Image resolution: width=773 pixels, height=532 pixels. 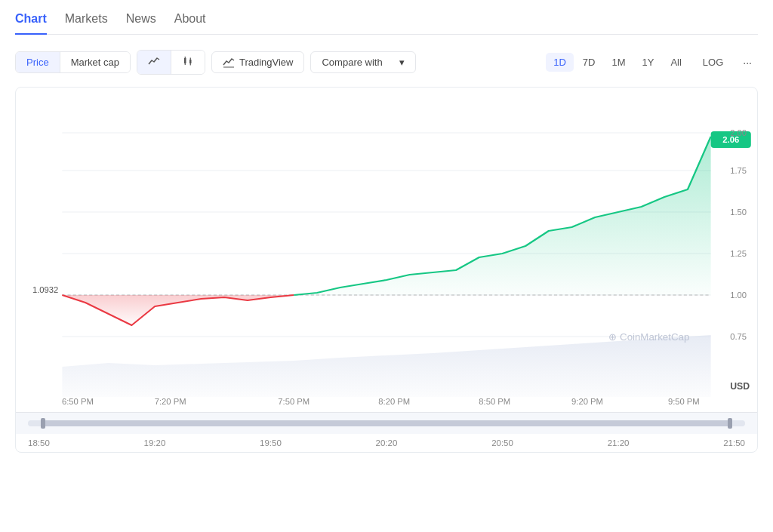 I want to click on chart-type-toggle, so click(x=171, y=62).